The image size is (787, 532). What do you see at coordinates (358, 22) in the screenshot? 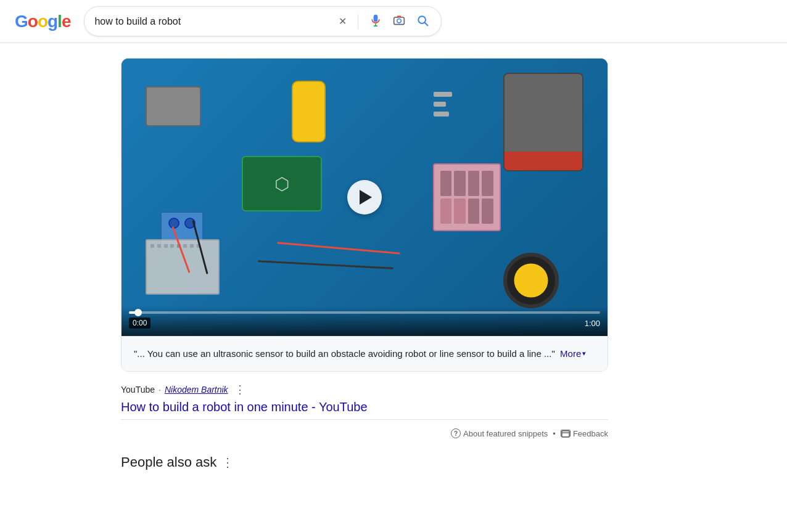
I see `search-divider` at bounding box center [358, 22].